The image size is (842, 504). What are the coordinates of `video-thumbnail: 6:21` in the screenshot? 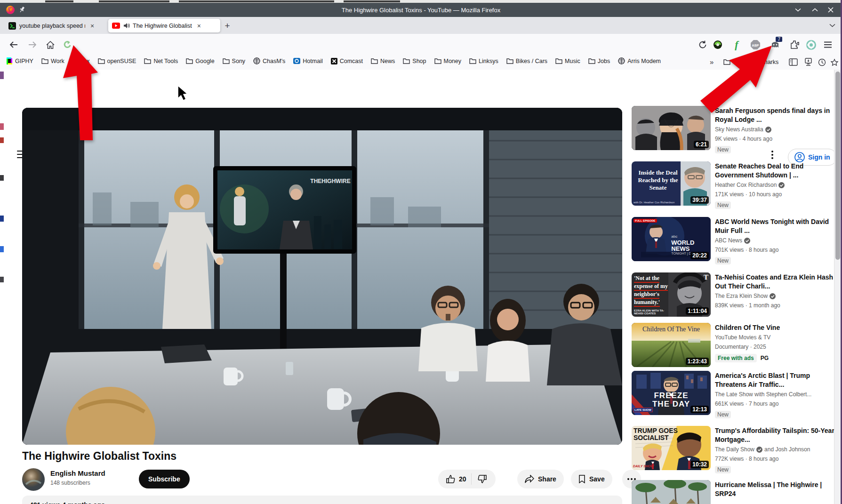 It's located at (671, 128).